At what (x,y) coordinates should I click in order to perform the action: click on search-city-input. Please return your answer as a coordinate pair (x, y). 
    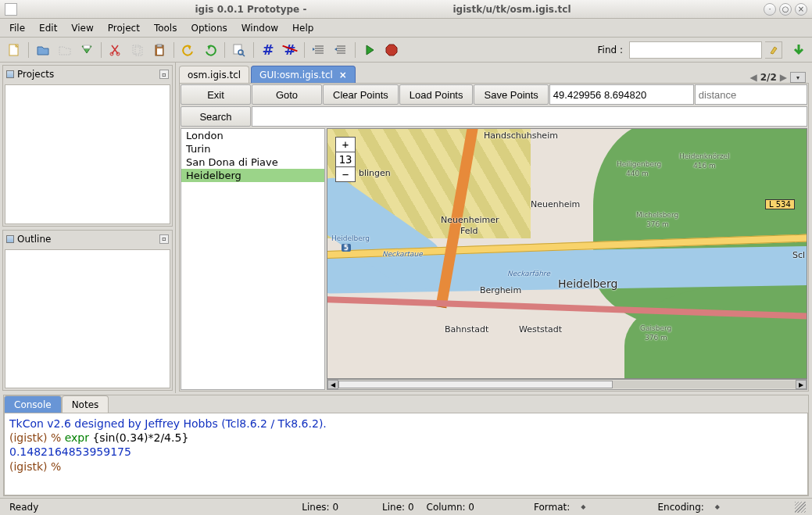
    Looking at the image, I should click on (530, 116).